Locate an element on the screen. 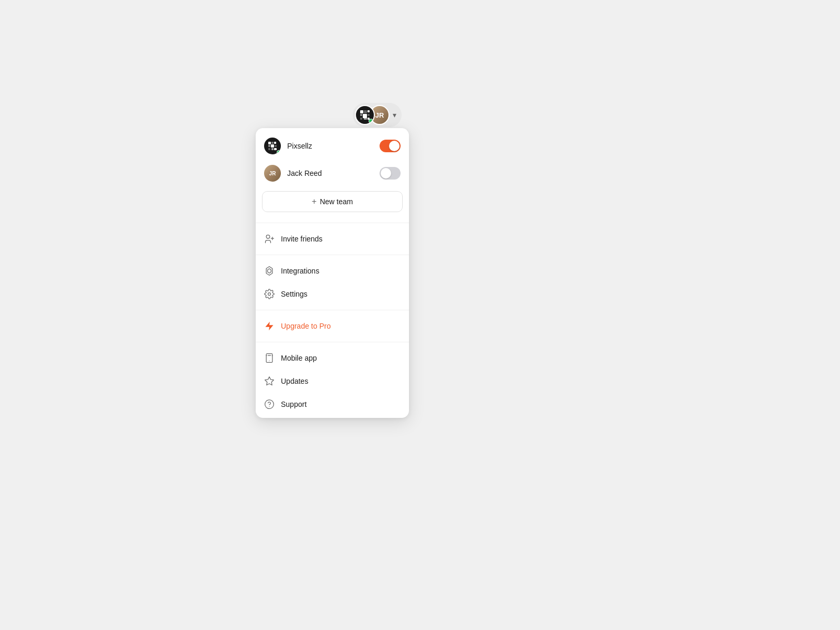 The width and height of the screenshot is (840, 630). avatar-pixsellz is located at coordinates (365, 115).